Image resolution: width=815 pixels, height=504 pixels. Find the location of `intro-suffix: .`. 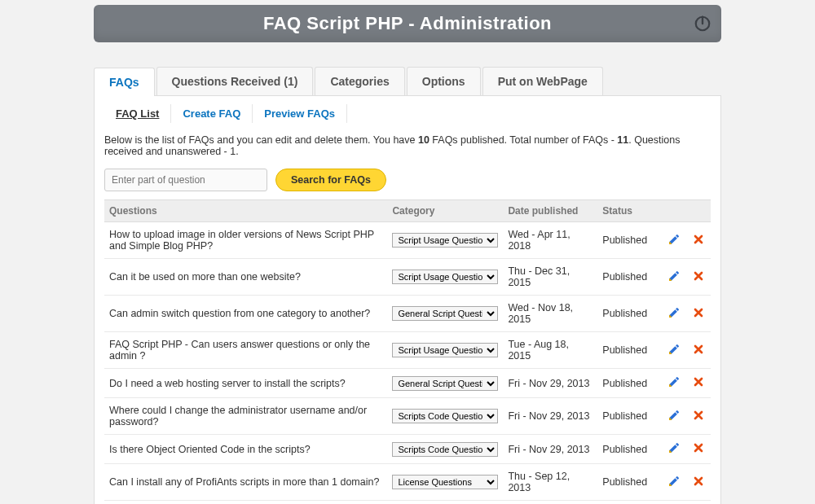

intro-suffix: . is located at coordinates (236, 151).